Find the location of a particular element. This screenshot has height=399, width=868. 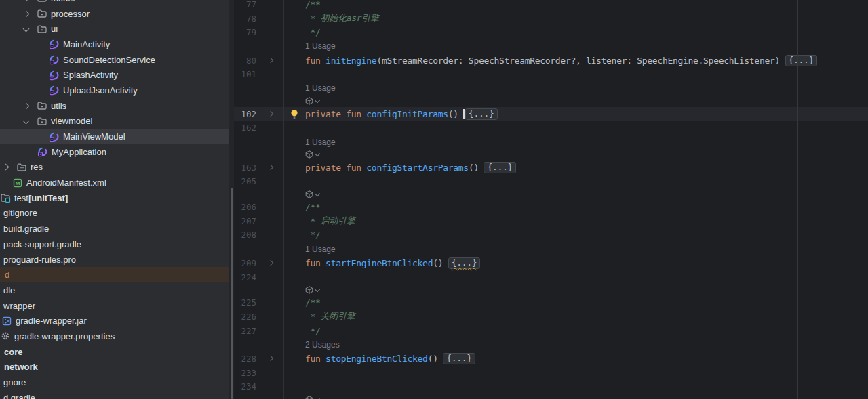

tree-item-gitignore: gitignore is located at coordinates (115, 214).